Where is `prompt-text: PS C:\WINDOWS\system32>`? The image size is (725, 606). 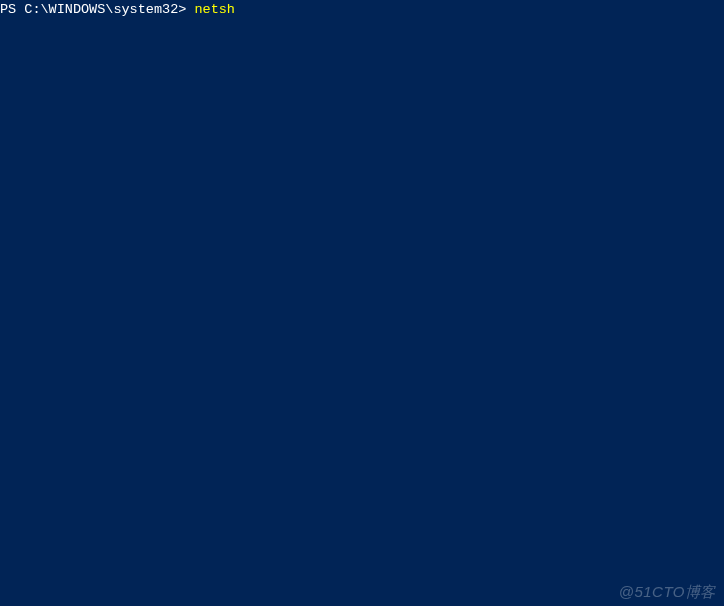
prompt-text: PS C:\WINDOWS\system32> is located at coordinates (97, 10).